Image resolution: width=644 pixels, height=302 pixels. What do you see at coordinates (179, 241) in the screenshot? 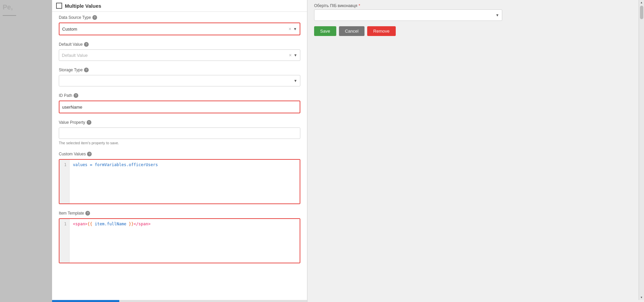
I see `item-template-wrapper: 1 <span>{{ item.fullName }}</span>` at bounding box center [179, 241].